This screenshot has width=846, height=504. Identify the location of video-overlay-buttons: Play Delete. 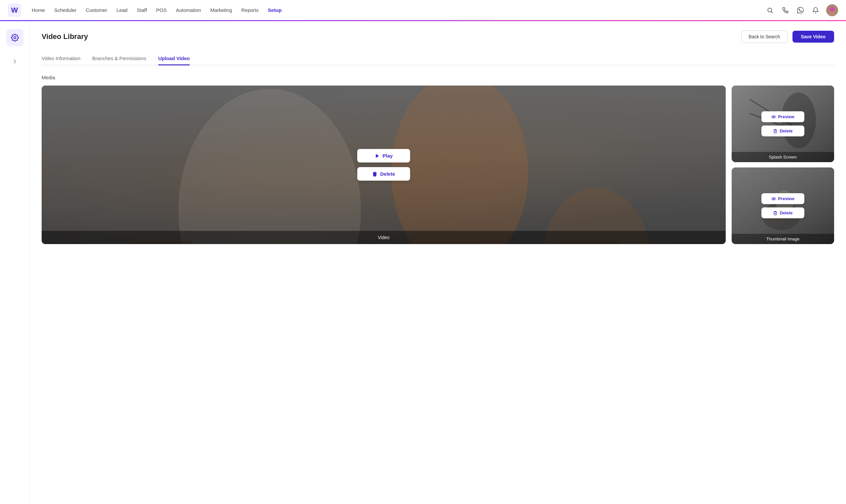
(384, 165).